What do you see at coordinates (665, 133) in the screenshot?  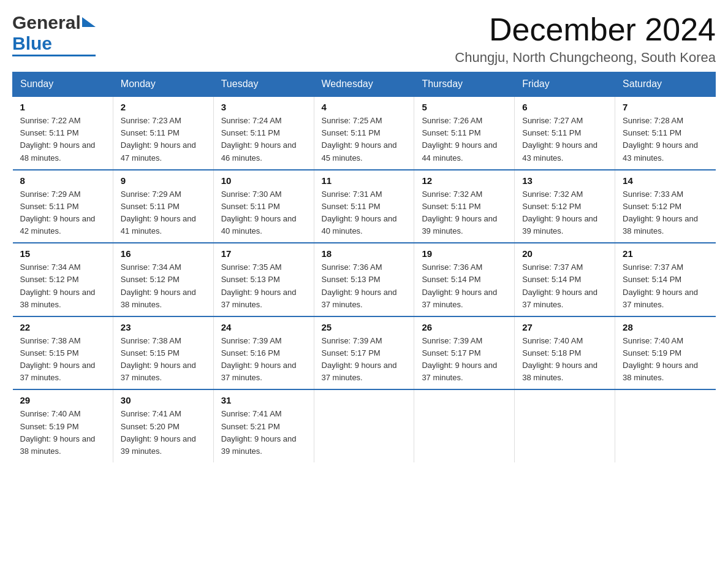 I see `calendar-cell: 7Sunrise: 7:28 AMSunset: 5:11 PMDaylight…` at bounding box center [665, 133].